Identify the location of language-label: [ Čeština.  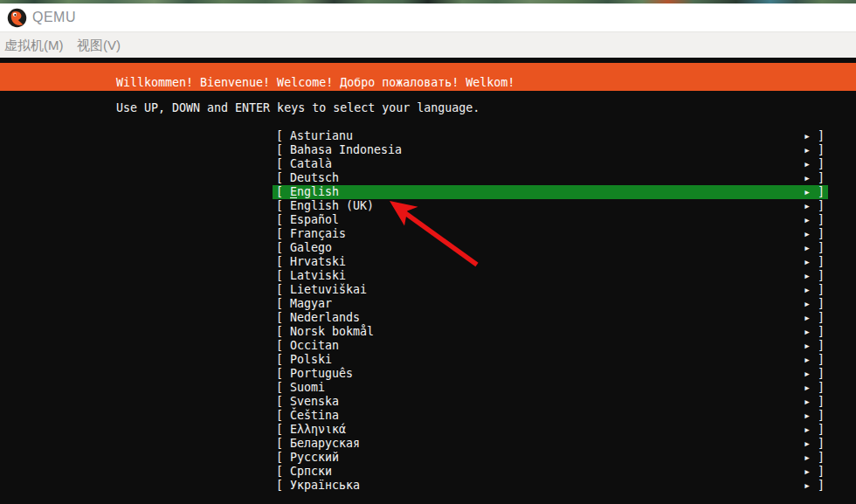
(307, 416).